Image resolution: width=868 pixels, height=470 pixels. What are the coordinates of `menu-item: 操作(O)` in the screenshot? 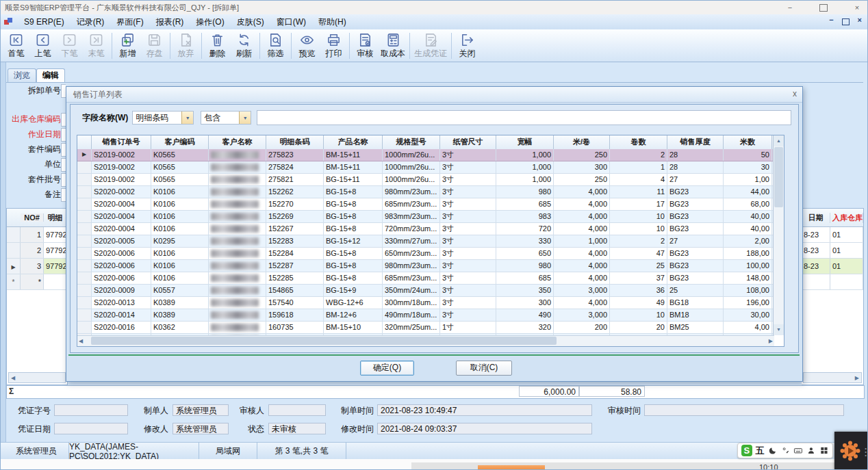 It's located at (209, 22).